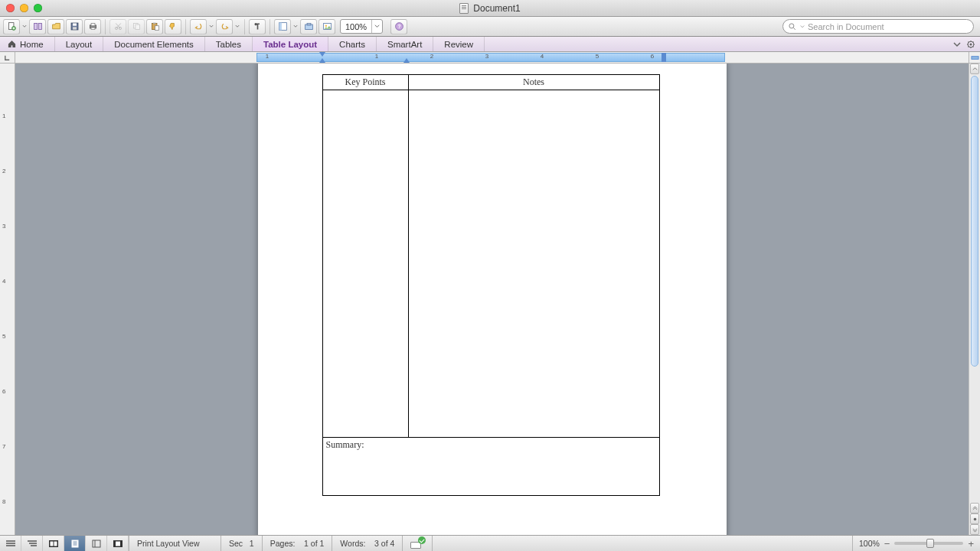  Describe the element at coordinates (54, 543) in the screenshot. I see `publishing-view-button` at that location.